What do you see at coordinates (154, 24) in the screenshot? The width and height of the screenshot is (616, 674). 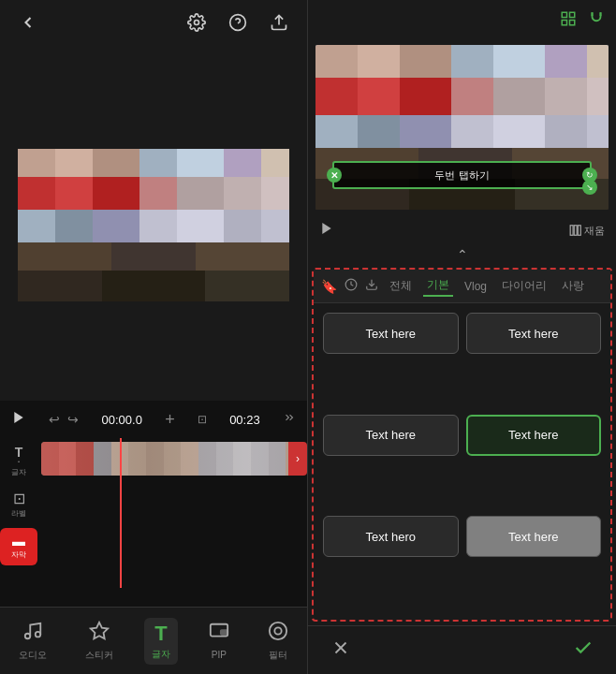 I see `left-header` at bounding box center [154, 24].